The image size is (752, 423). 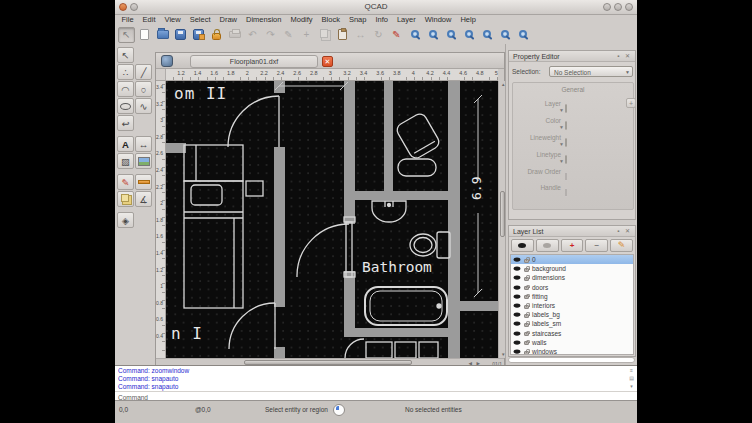 I want to click on add-layer-quick-button: +, so click(x=631, y=103).